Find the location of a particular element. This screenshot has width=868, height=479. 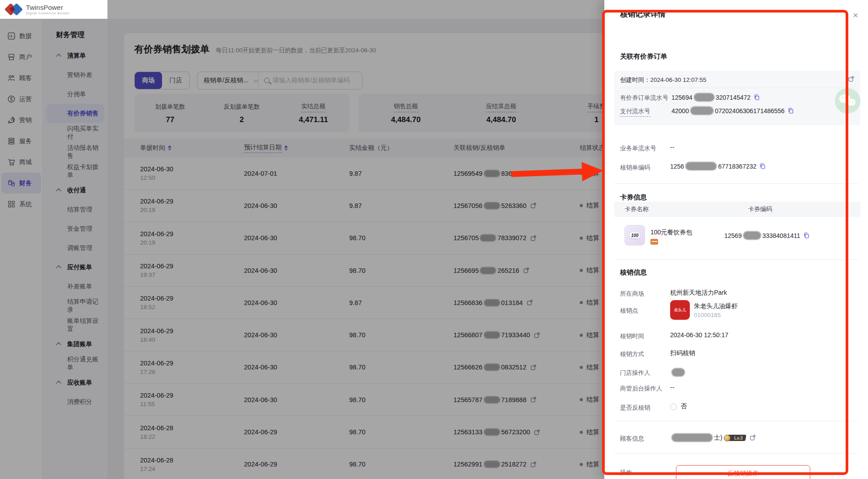

order-no-label: 有价券订单流水号 is located at coordinates (644, 98).